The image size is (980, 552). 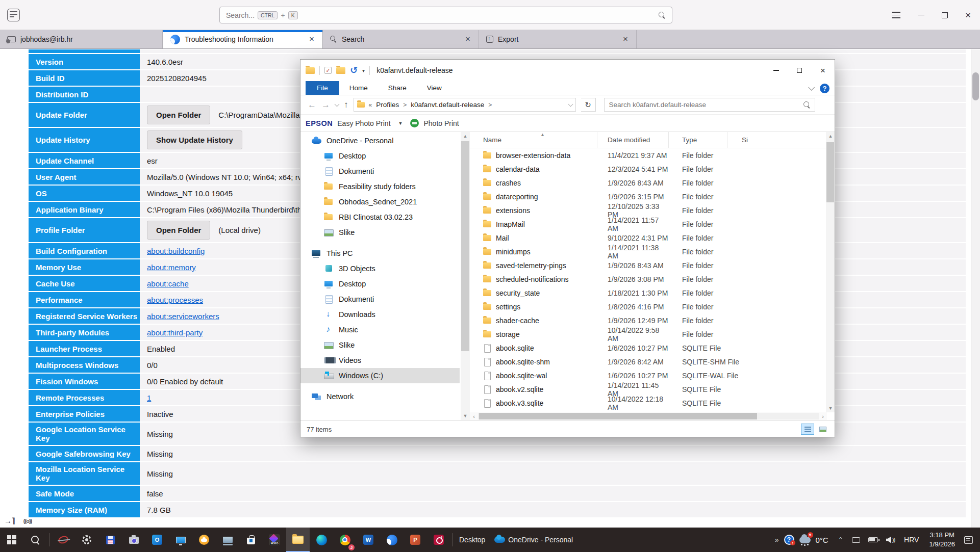 I want to click on file-row: scheduled-notifications 1/9/2026 3:08 PM…, so click(x=648, y=279).